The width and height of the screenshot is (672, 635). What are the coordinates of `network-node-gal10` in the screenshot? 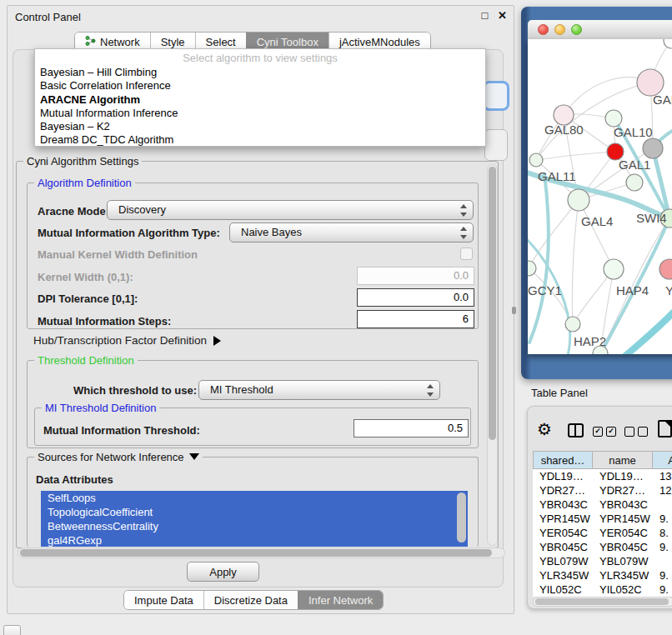 It's located at (614, 118).